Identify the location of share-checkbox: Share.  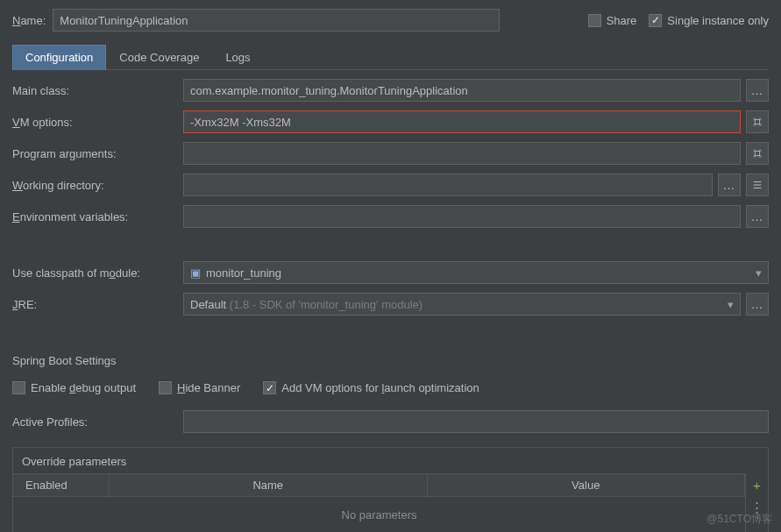
(613, 21).